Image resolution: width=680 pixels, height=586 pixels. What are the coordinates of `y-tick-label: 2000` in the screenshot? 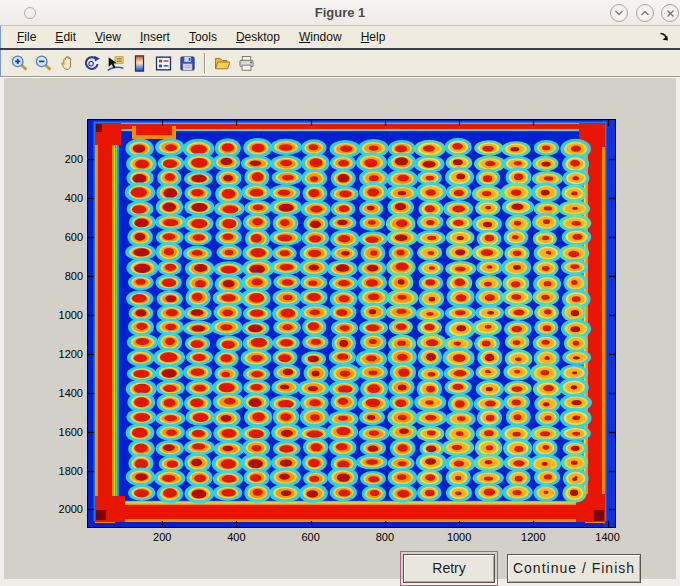 It's located at (61, 510).